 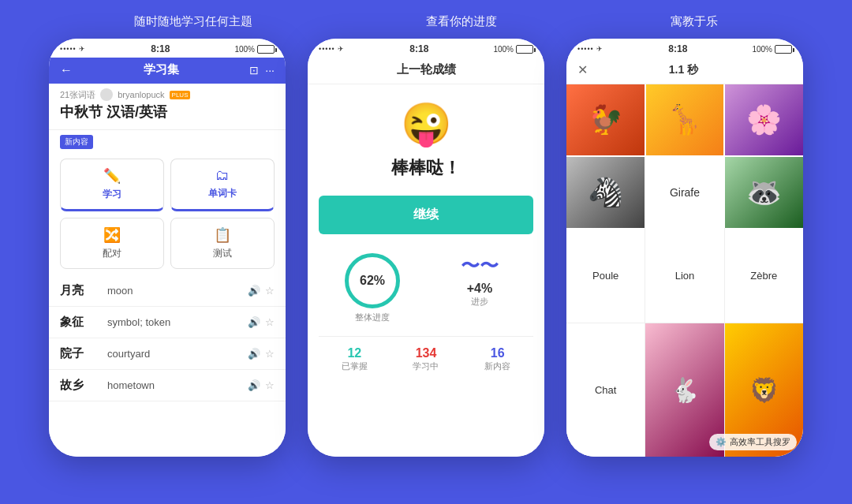 What do you see at coordinates (721, 442) in the screenshot?
I see `gear-icon: ⚙️` at bounding box center [721, 442].